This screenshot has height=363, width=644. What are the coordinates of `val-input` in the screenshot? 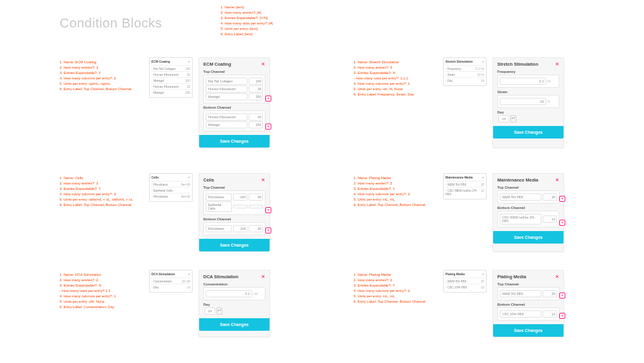 It's located at (240, 207).